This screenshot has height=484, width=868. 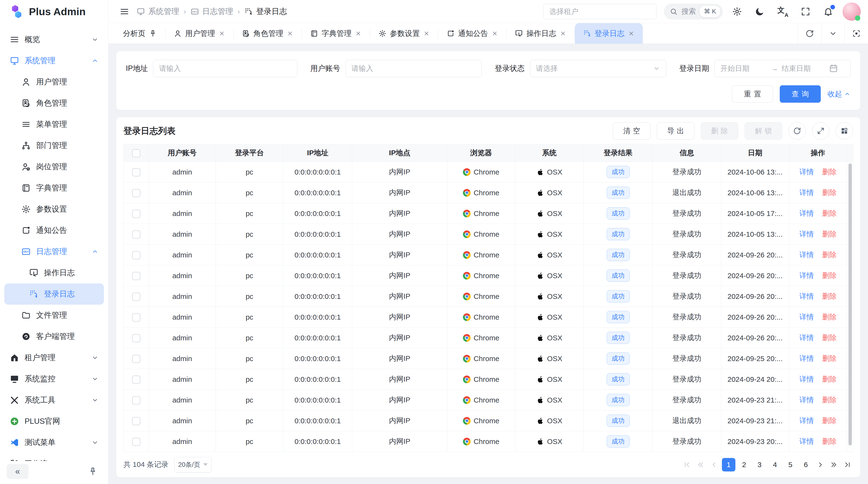 What do you see at coordinates (744, 465) in the screenshot?
I see `page-button: 2` at bounding box center [744, 465].